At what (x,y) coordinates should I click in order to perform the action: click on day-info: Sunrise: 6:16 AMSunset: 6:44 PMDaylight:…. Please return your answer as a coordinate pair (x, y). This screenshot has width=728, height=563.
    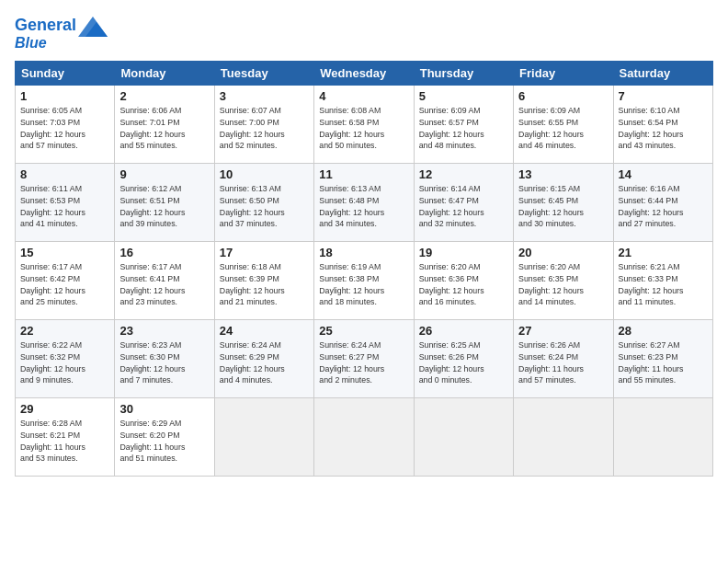
    Looking at the image, I should click on (664, 206).